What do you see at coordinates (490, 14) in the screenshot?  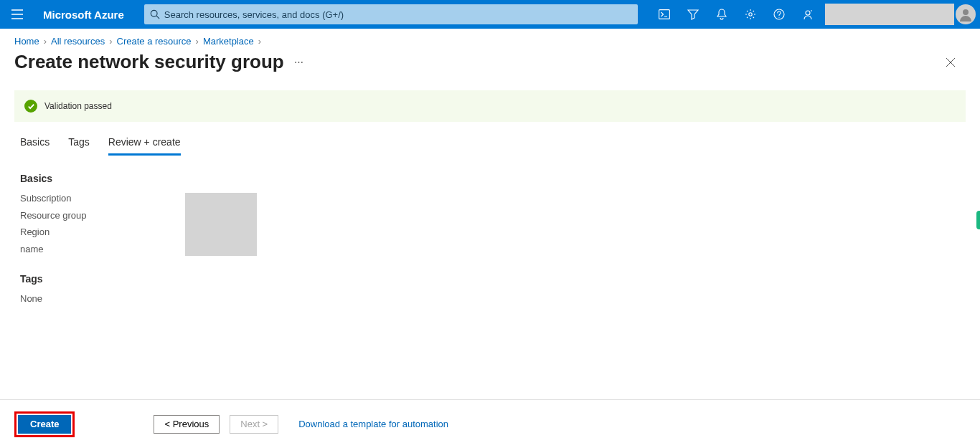 I see `top-bar: Microsoft Azure` at bounding box center [490, 14].